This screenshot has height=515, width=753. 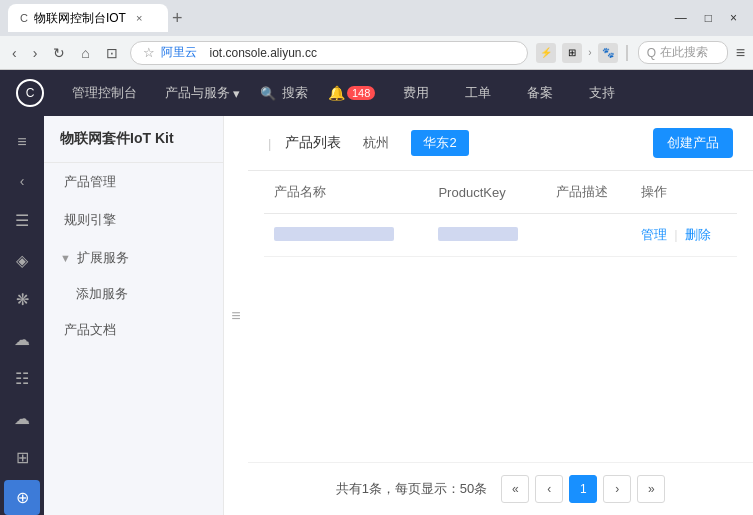 I want to click on address-input: ☆ 阿里云 iot.console.aliyun.cc, so click(x=330, y=53).